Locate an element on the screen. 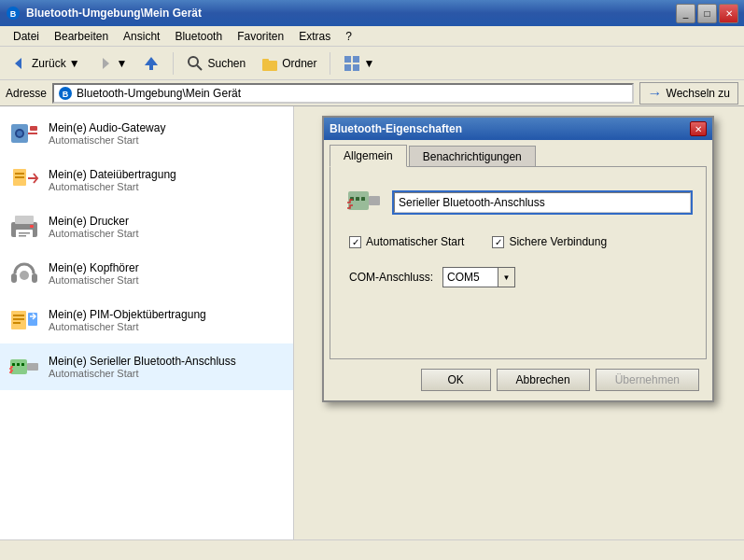 The image size is (744, 560). com-port-label: COM-Anschluss: is located at coordinates (391, 277).